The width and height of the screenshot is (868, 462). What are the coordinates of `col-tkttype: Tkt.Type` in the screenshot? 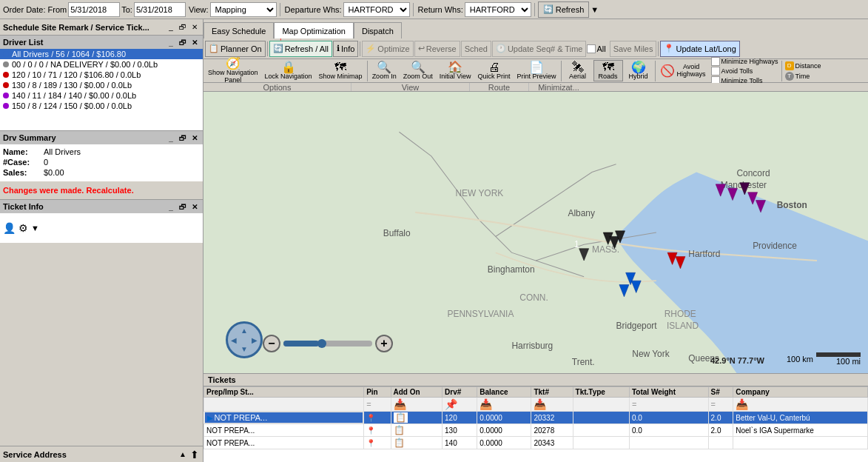 It's located at (601, 392).